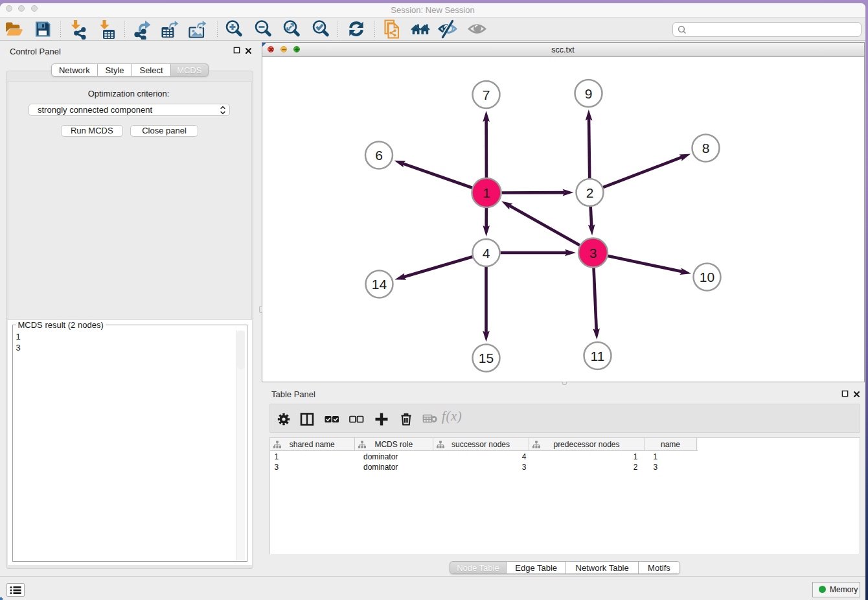 This screenshot has width=868, height=600. Describe the element at coordinates (565, 384) in the screenshot. I see `horizontal-splitter-handle` at that location.